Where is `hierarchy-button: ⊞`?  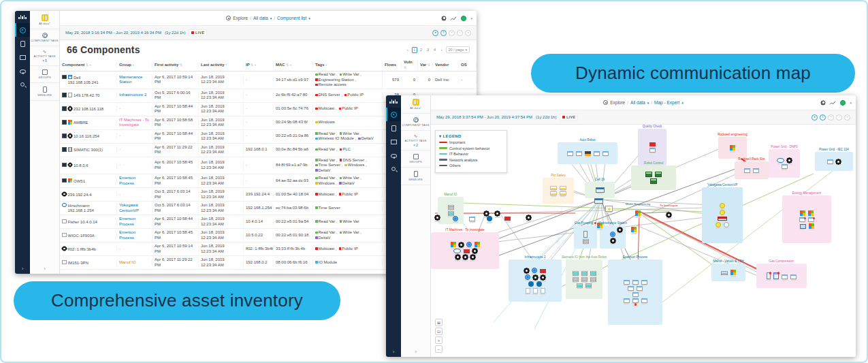
hierarchy-button: ⊞ is located at coordinates (438, 323).